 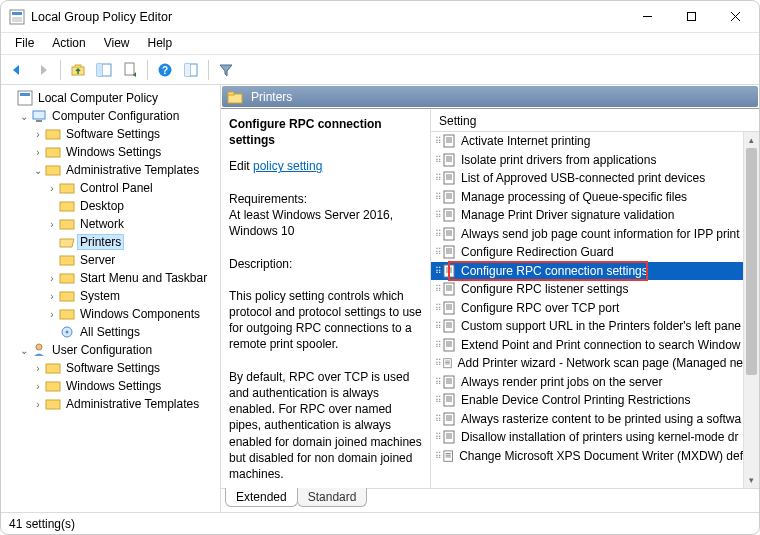 I want to click on requirements-line: At least Windows Server 2016,, so click(x=326, y=215).